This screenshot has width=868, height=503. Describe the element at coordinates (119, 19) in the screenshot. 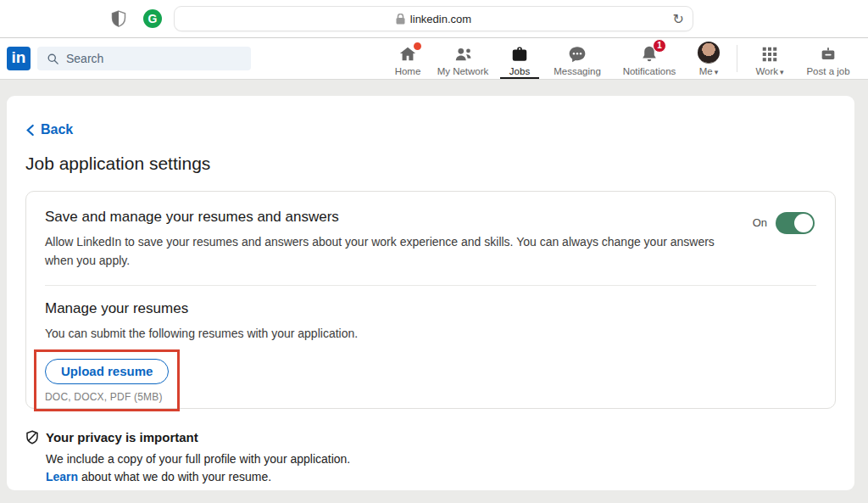

I see `privacy-shield-extension-icon` at that location.